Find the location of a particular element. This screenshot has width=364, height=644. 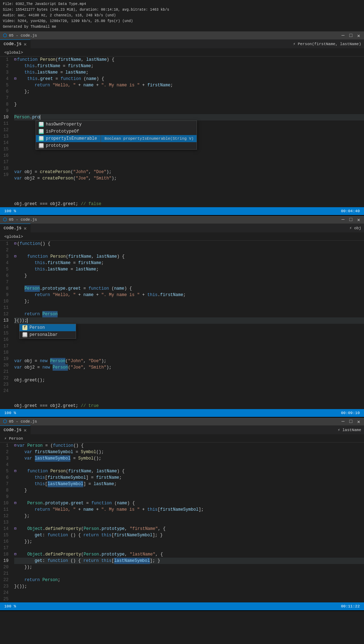

title-bar-2: ⬡ 05 - code.js ─ □ ✕ is located at coordinates (182, 220).